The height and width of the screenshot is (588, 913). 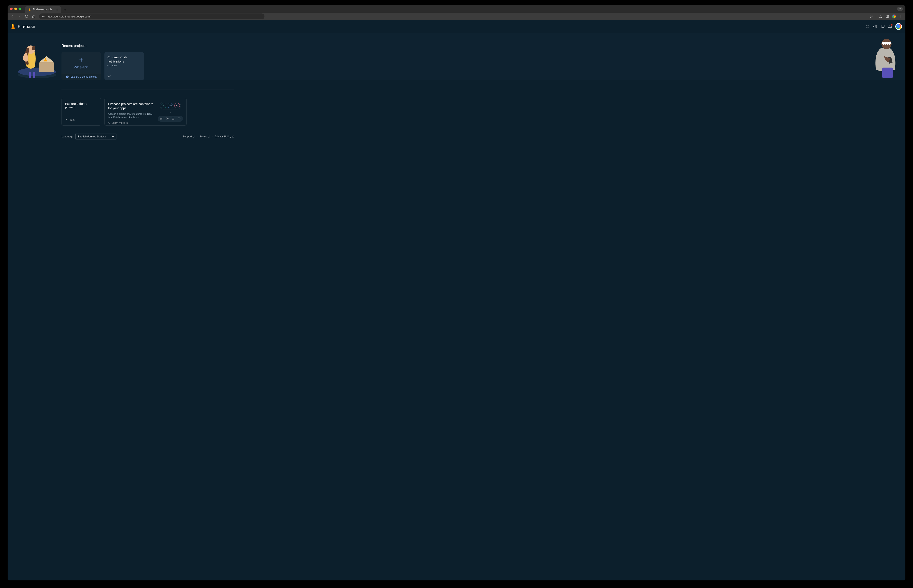 What do you see at coordinates (901, 16) in the screenshot?
I see `chrome-menu-button` at bounding box center [901, 16].